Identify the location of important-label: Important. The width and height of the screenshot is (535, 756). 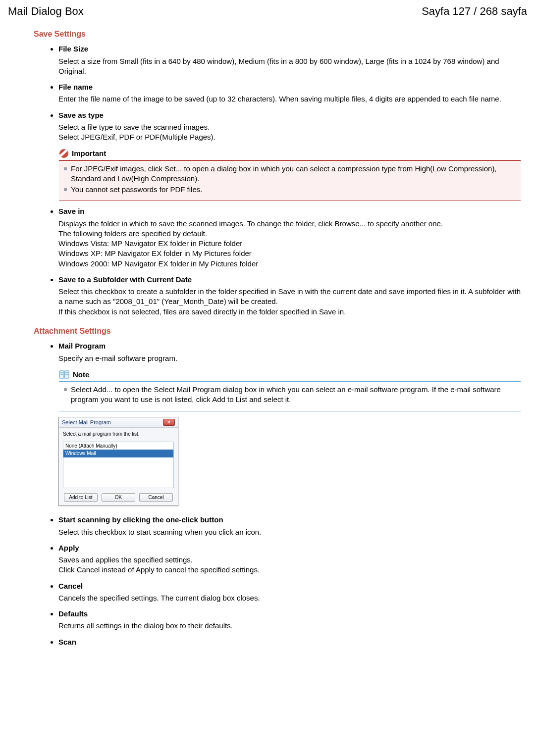
(89, 153).